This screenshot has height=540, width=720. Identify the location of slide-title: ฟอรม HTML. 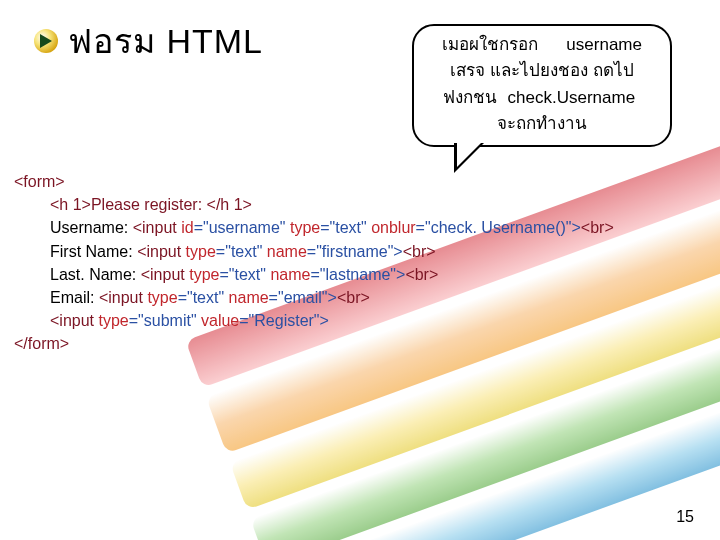
(166, 41).